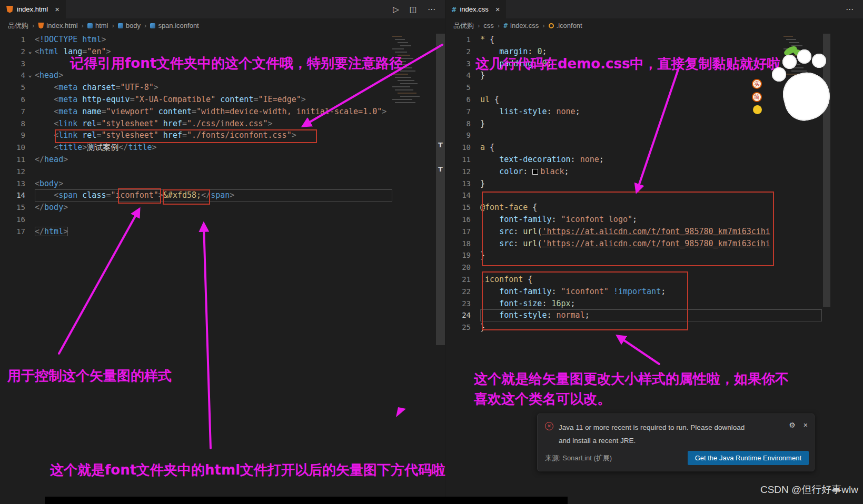 The height and width of the screenshot is (504, 863). What do you see at coordinates (396, 9) in the screenshot?
I see `run-button: ▷` at bounding box center [396, 9].